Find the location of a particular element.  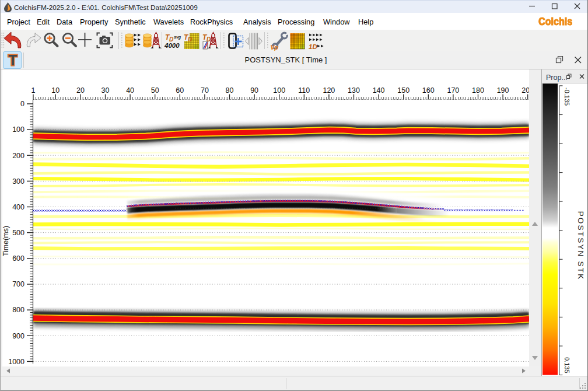

svg-text: Time(ms) is located at coordinates (6, 241).